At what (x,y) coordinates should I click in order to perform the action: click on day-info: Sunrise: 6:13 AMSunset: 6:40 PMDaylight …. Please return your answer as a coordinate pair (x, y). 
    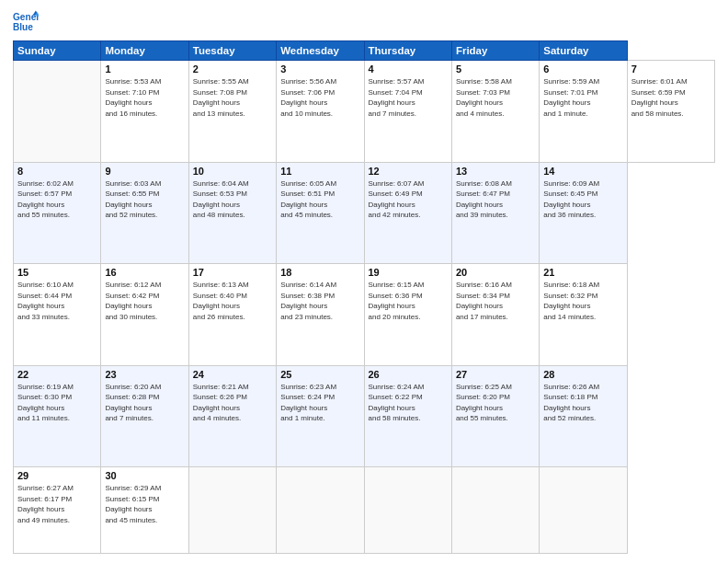
    Looking at the image, I should click on (221, 301).